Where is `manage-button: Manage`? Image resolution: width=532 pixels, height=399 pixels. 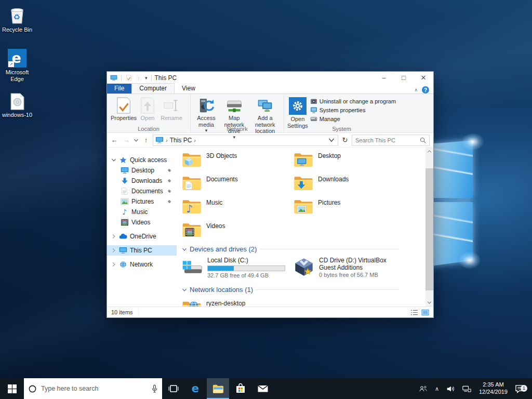
manage-button: Manage is located at coordinates (353, 119).